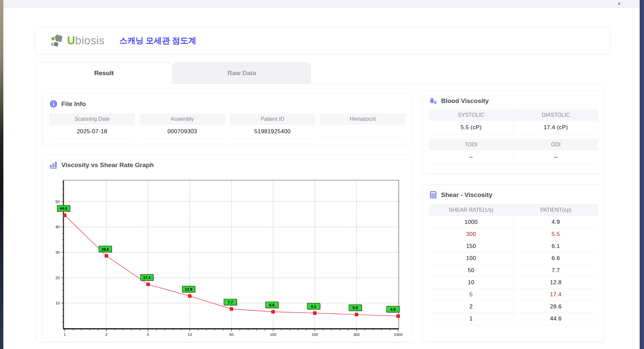 The image size is (644, 349). Describe the element at coordinates (471, 128) in the screenshot. I see `bv-value: 5.5 (cP)` at that location.